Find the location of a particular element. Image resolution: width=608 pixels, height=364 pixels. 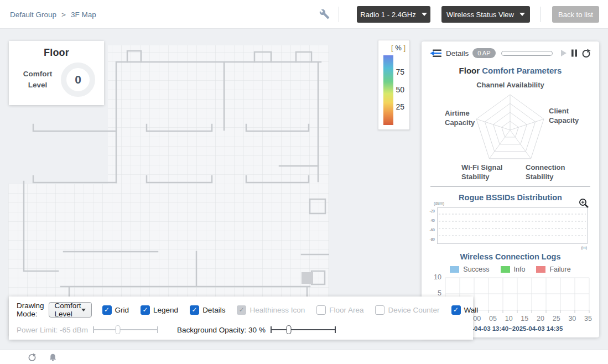

legend-label: Failure is located at coordinates (560, 269).